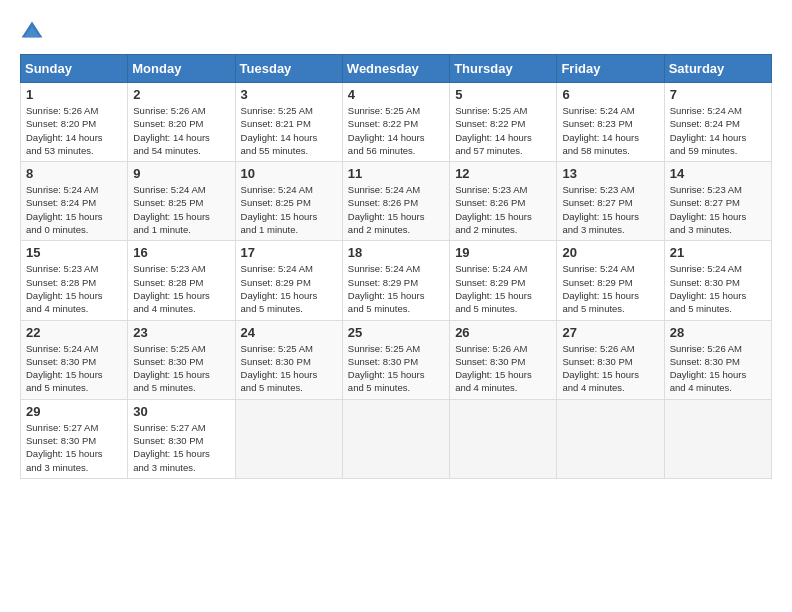 This screenshot has height=612, width=792. Describe the element at coordinates (718, 174) in the screenshot. I see `day-number: 14` at that location.